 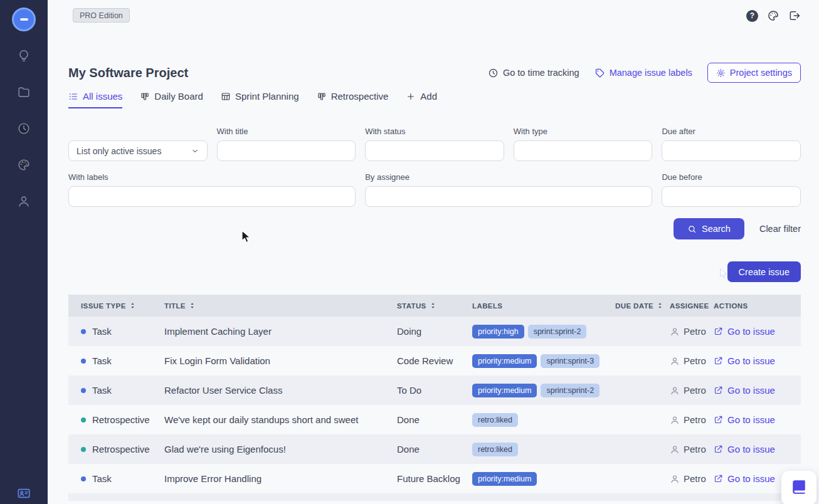 What do you see at coordinates (103, 97) in the screenshot?
I see `tab-label: All issues` at bounding box center [103, 97].